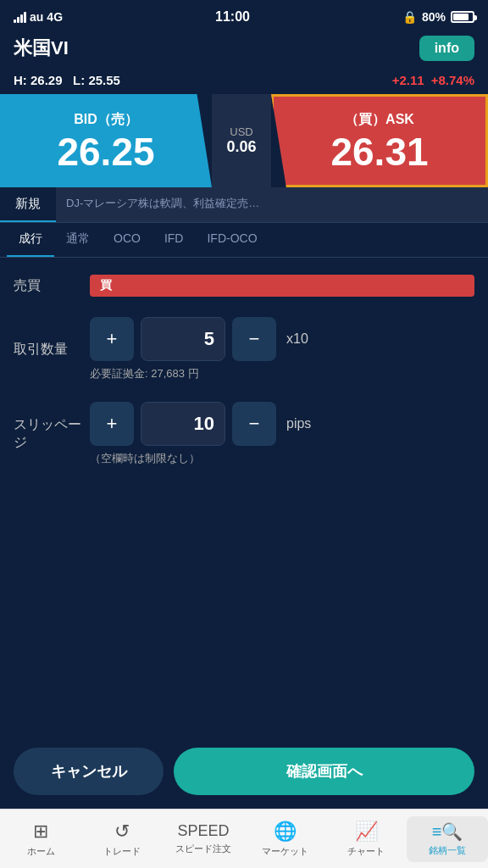 This screenshot has width=488, height=868. I want to click on tab-new-order: 新規, so click(28, 205).